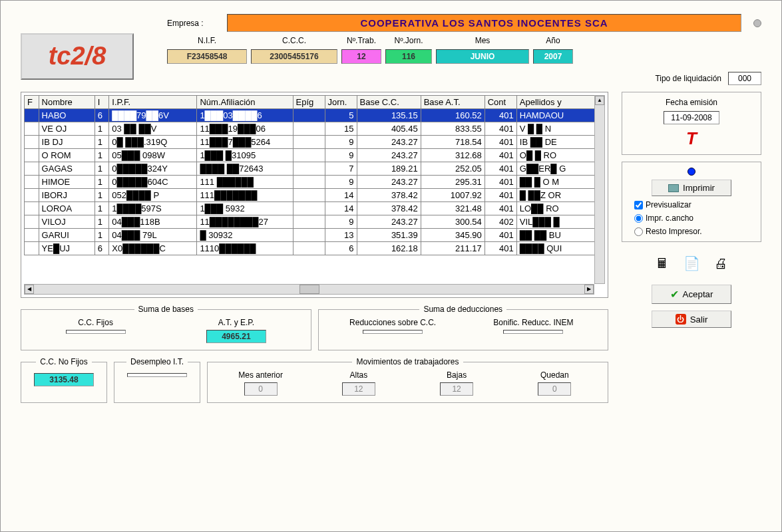  What do you see at coordinates (166, 309) in the screenshot?
I see `suma-bases-title: Suma de bases` at bounding box center [166, 309].